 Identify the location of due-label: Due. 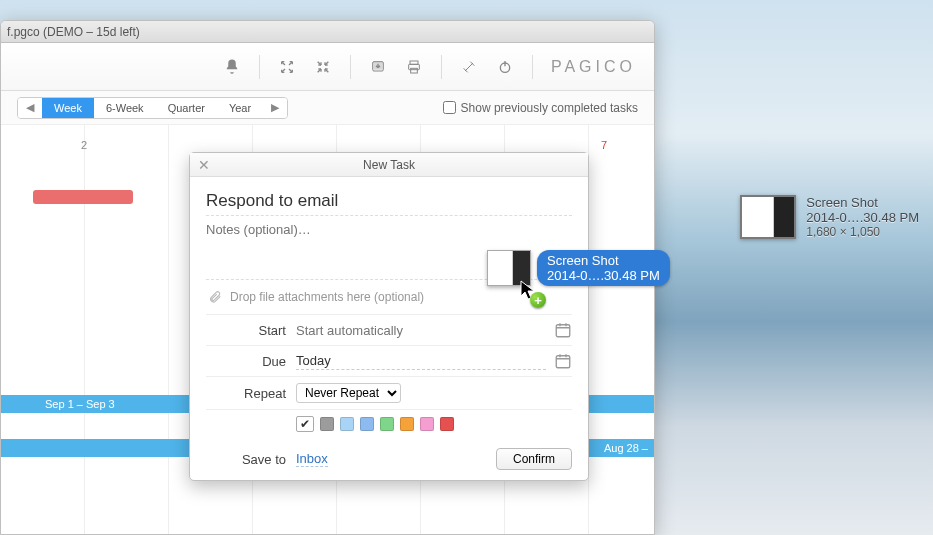
(246, 362).